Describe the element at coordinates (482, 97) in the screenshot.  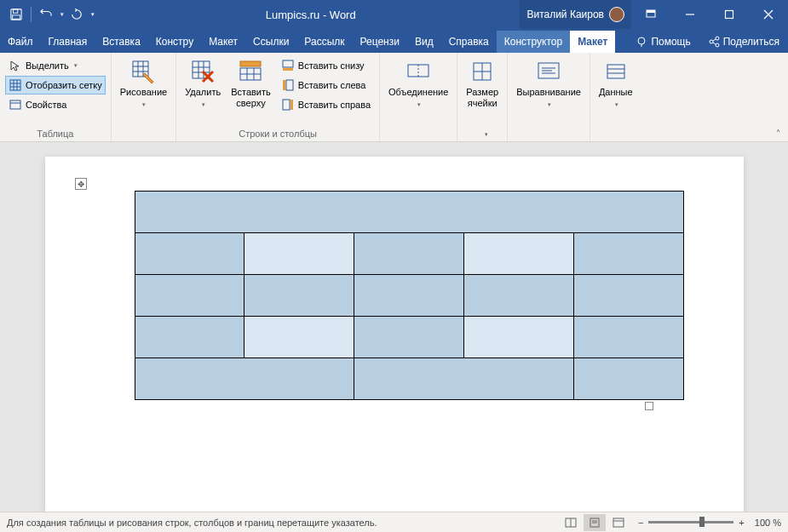
I see `ribbon-group-cell-size: Размер ячейки ▾` at that location.